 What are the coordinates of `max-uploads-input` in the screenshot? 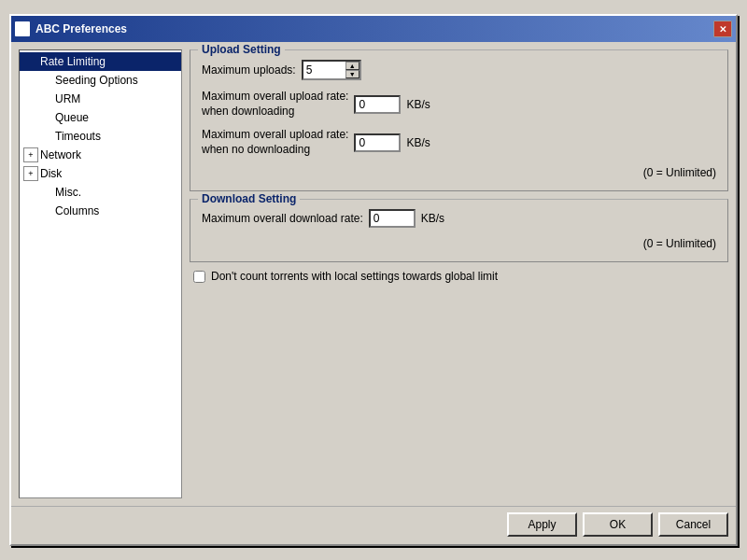 It's located at (325, 70).